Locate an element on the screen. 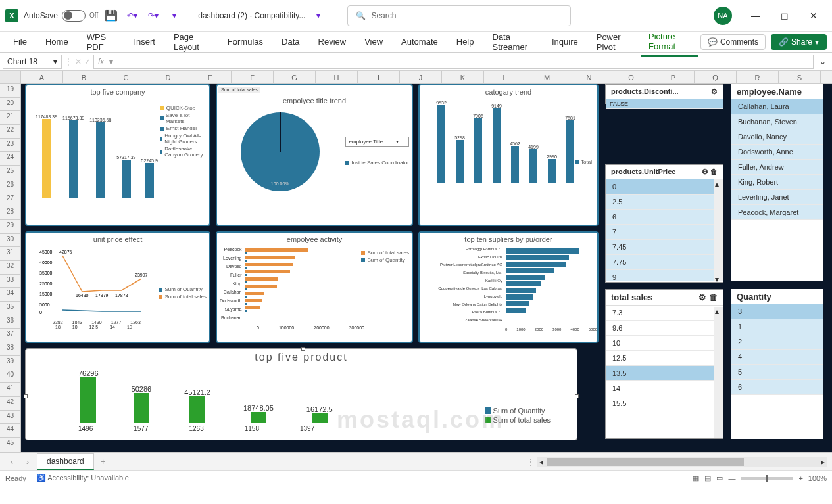 This screenshot has height=504, width=832. column-header: A is located at coordinates (42, 78).